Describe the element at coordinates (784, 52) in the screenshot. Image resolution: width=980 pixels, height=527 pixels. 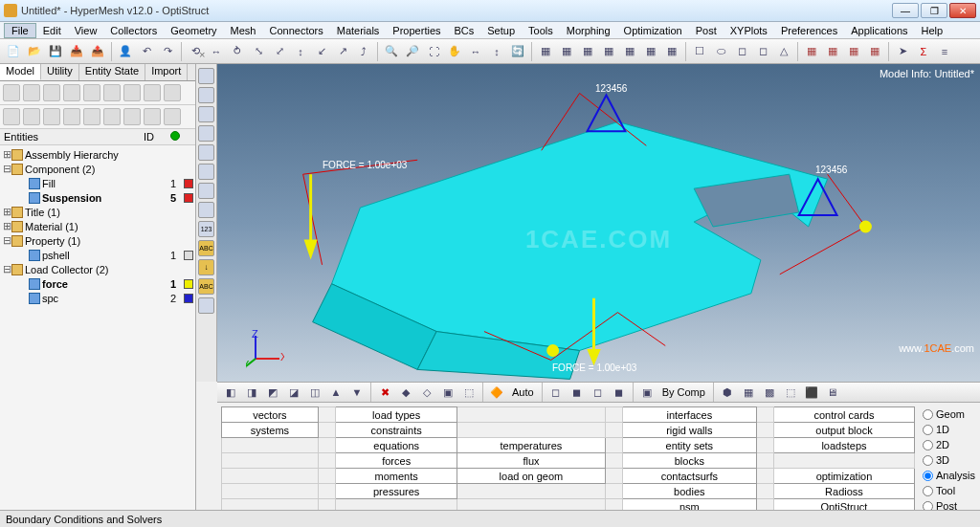
I see `cone-icon: △` at that location.